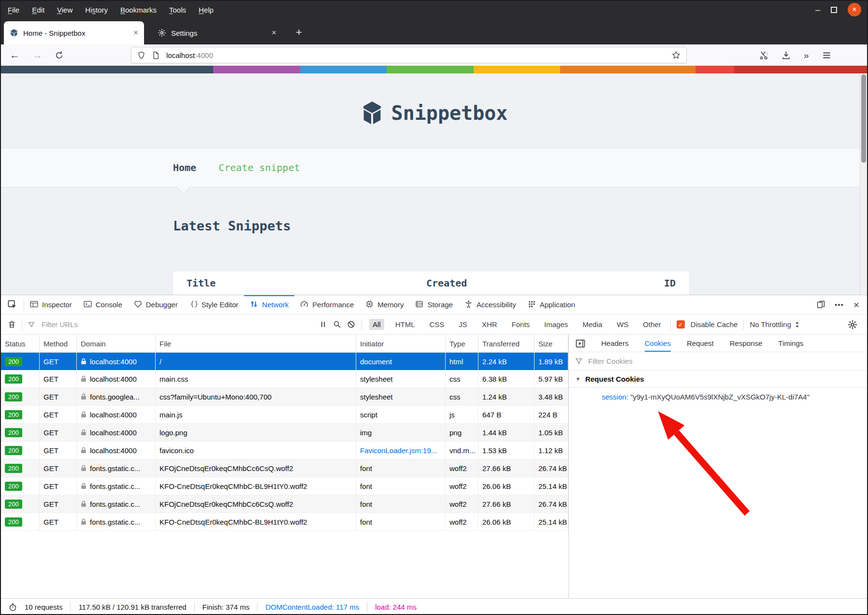  Describe the element at coordinates (206, 10) in the screenshot. I see `menu-help: Help` at that location.